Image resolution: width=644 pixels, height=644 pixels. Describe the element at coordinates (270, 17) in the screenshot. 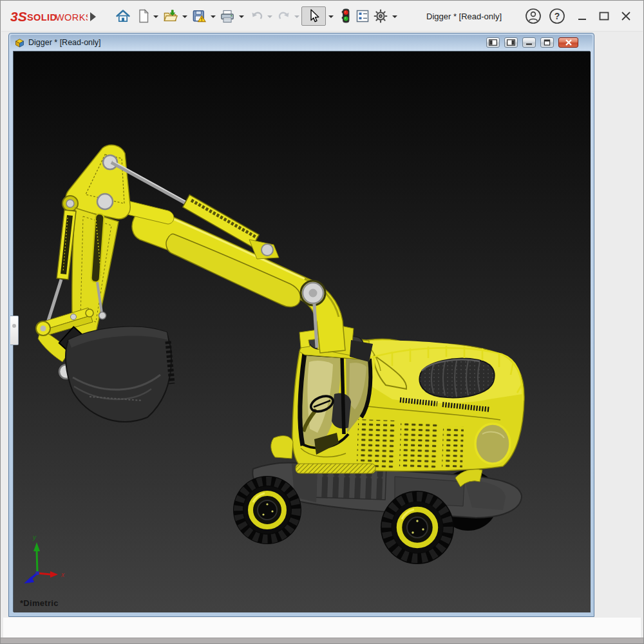

I see `undo-dropdown` at that location.